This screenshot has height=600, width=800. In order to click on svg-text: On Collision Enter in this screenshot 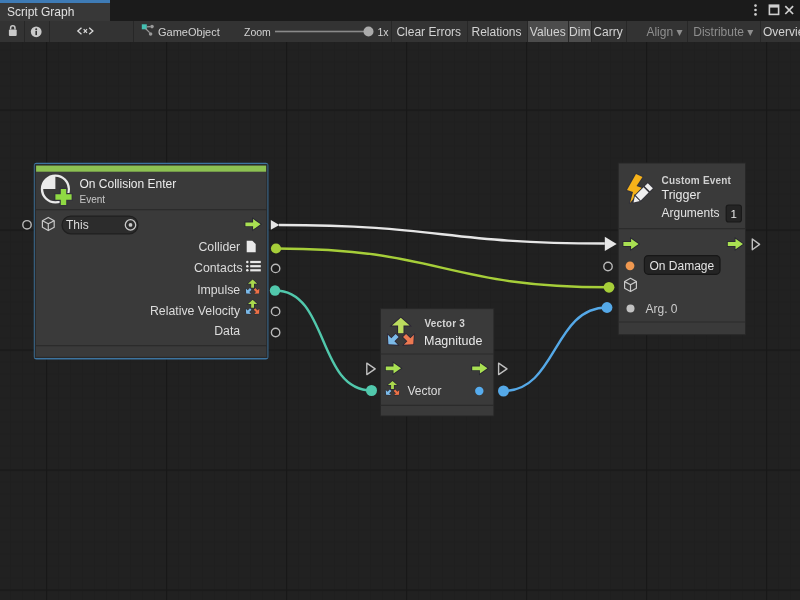, I will do `click(128, 184)`.